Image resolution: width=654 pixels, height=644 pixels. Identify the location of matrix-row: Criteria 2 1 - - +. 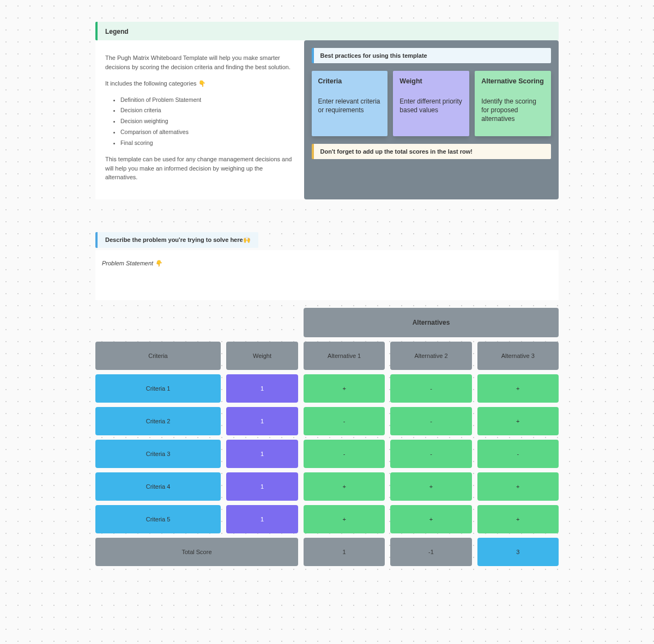
(327, 421).